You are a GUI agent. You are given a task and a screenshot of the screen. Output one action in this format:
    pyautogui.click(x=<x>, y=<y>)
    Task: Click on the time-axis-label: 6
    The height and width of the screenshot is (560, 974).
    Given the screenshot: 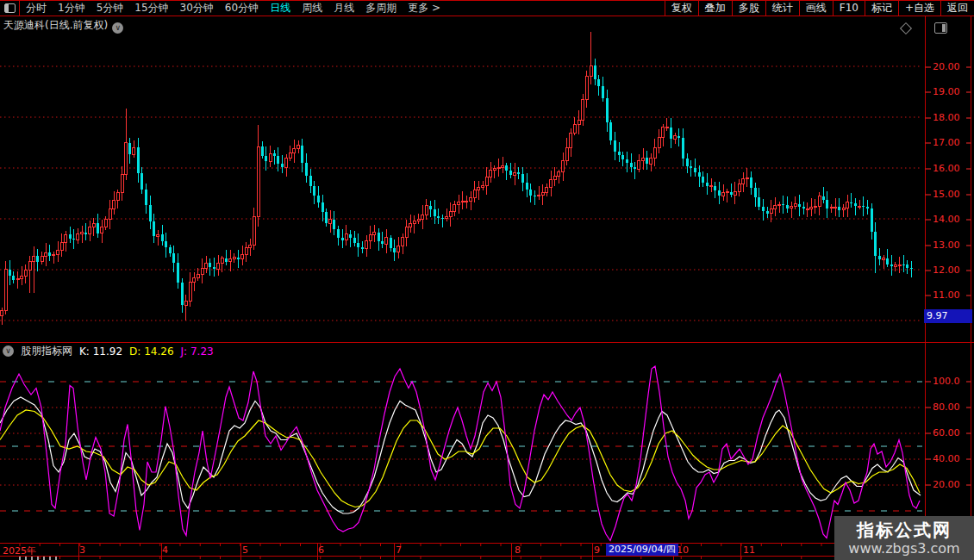 What is the action you would take?
    pyautogui.click(x=321, y=550)
    